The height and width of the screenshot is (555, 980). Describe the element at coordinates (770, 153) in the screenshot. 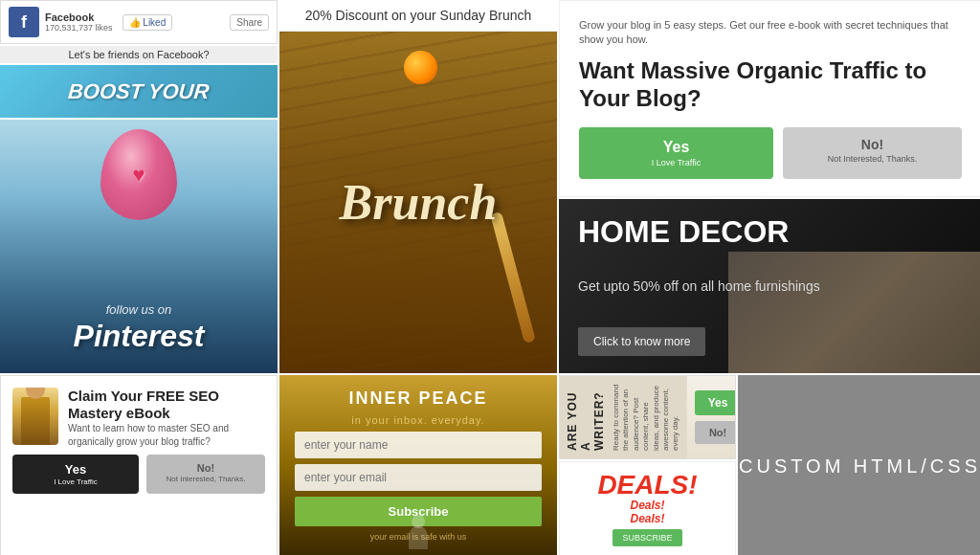

I see `organic-buttons: Yes I Love Traffic No! Not Interested, T…` at that location.